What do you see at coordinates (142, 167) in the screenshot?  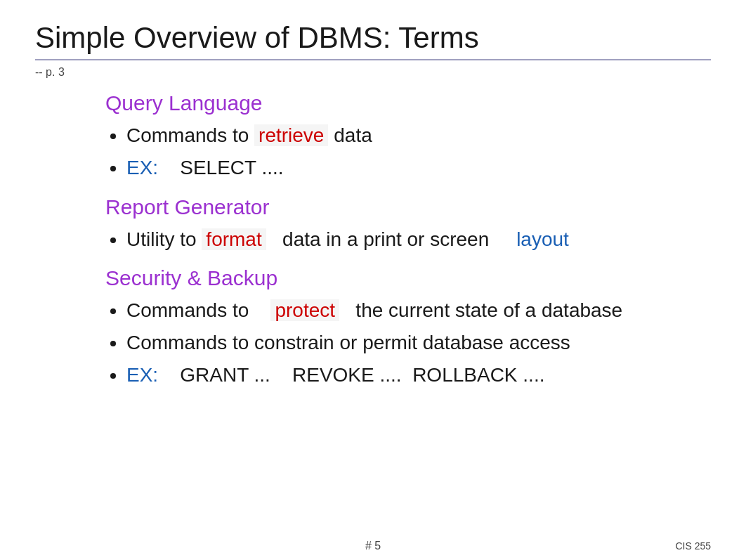 I see `text-highlight-ex1: EX:` at bounding box center [142, 167].